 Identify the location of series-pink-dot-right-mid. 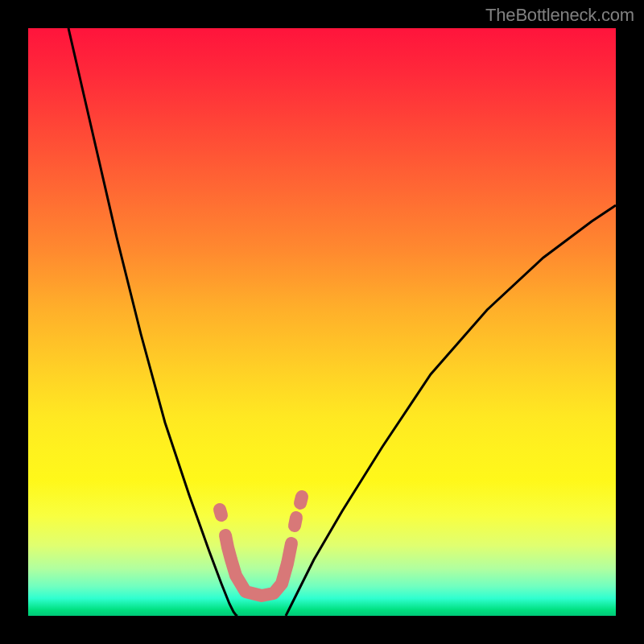
(295, 522).